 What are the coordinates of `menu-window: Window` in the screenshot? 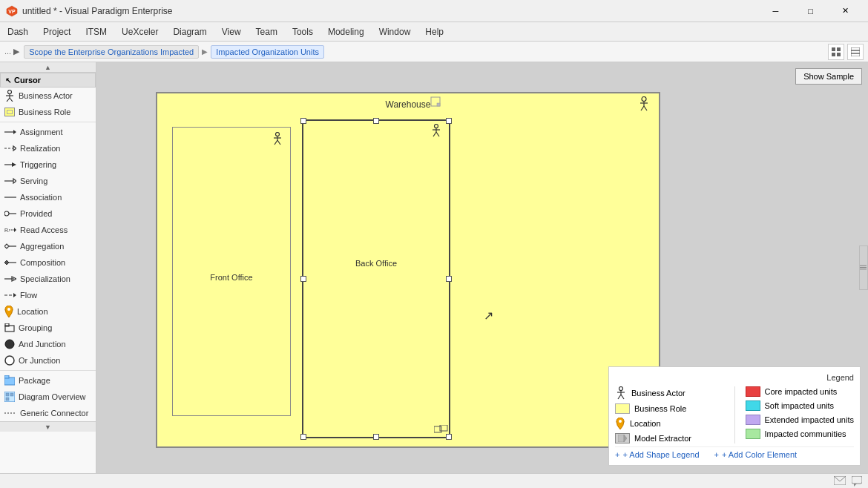 It's located at (395, 31).